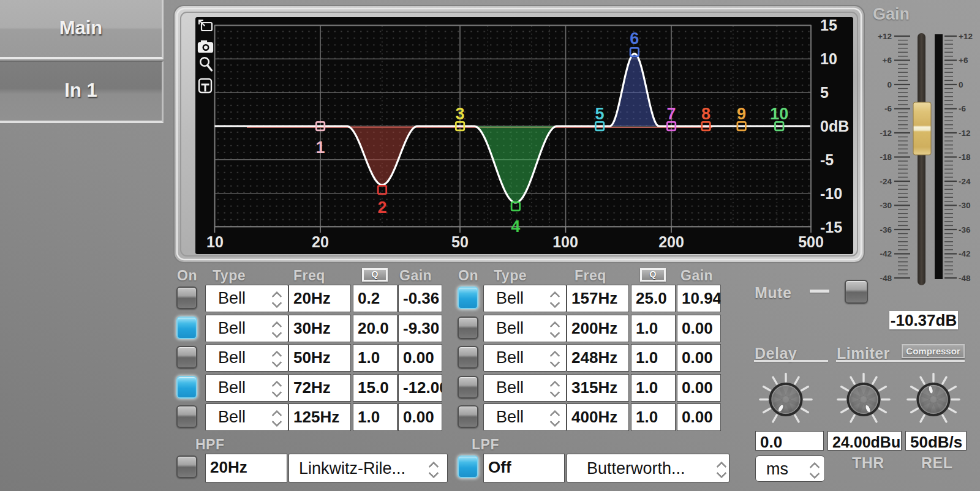  I want to click on svg-text: -5, so click(827, 160).